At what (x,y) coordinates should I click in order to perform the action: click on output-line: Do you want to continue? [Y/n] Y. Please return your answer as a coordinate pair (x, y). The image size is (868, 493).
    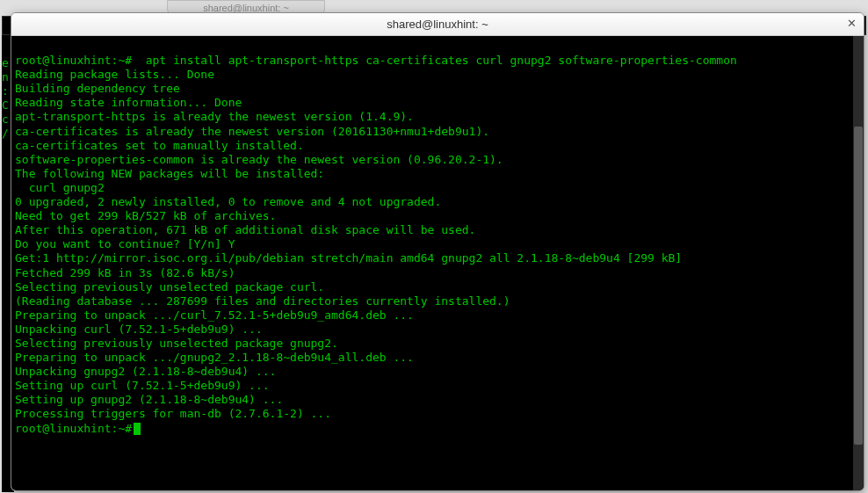
    Looking at the image, I should click on (125, 244).